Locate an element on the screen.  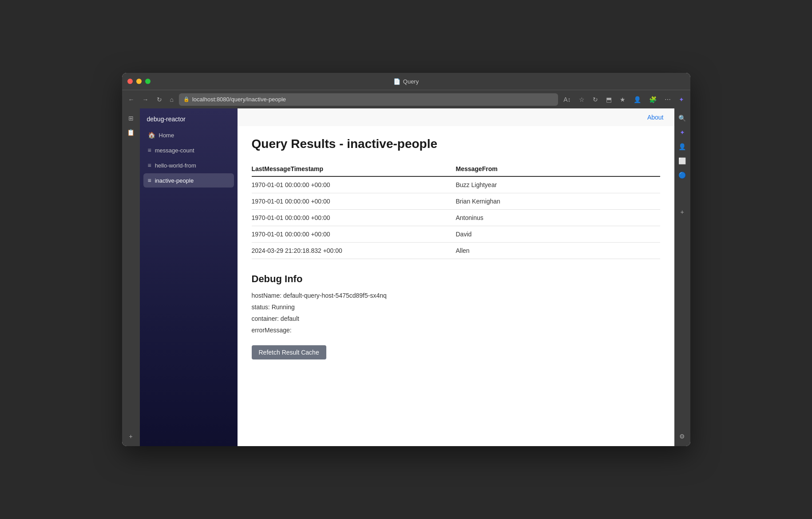
more-button: ⋯ is located at coordinates (668, 100).